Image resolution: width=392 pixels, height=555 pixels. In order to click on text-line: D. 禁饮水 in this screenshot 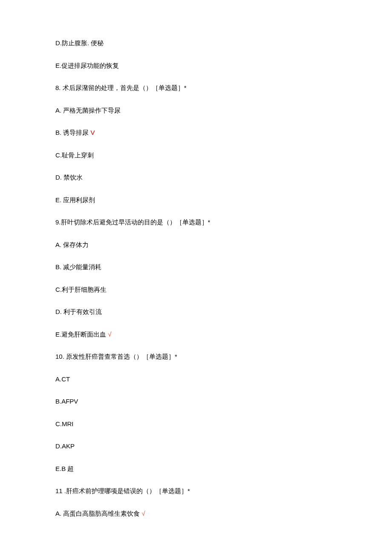, I will do `click(196, 177)`.